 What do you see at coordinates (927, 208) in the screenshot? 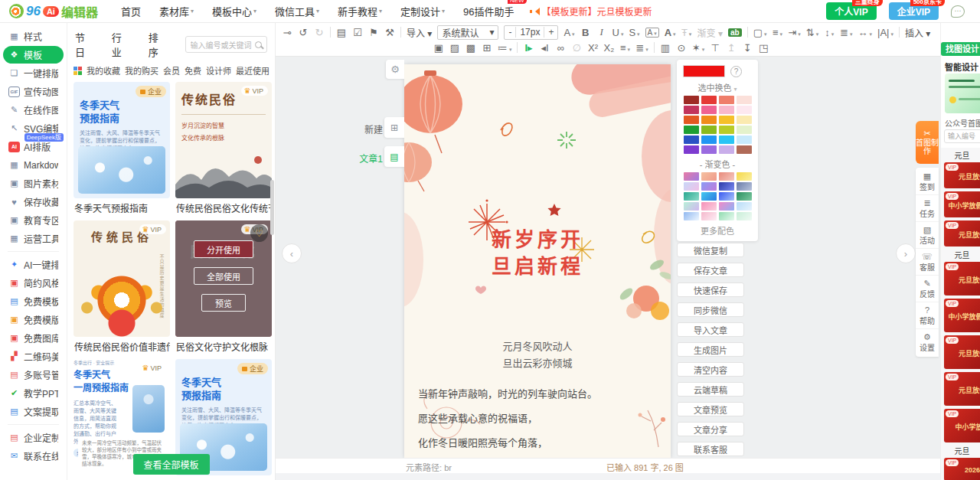
I see `rail-item-任务: ≣任务` at bounding box center [927, 208].